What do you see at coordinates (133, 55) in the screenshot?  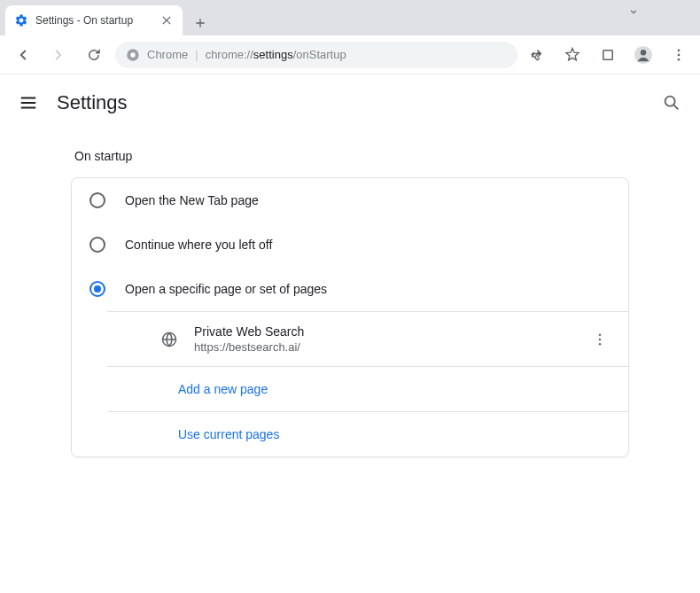 I see `chrome-icon` at bounding box center [133, 55].